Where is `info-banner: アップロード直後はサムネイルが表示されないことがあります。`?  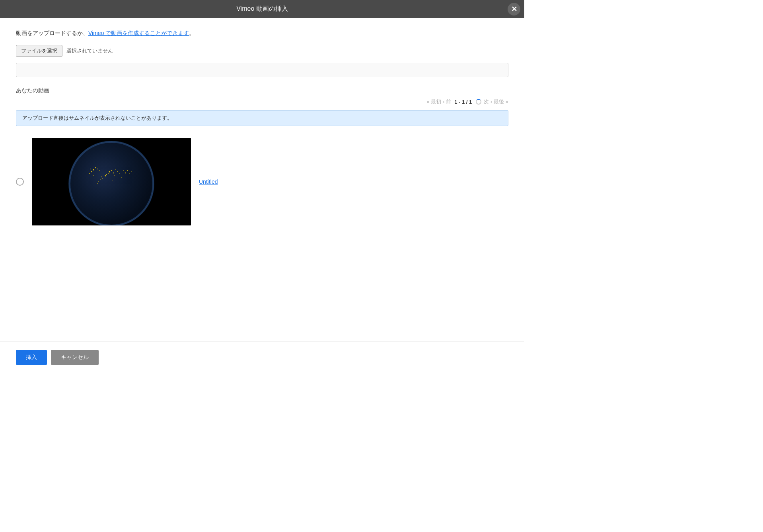 info-banner: アップロード直後はサムネイルが表示されないことがあります。 is located at coordinates (262, 118).